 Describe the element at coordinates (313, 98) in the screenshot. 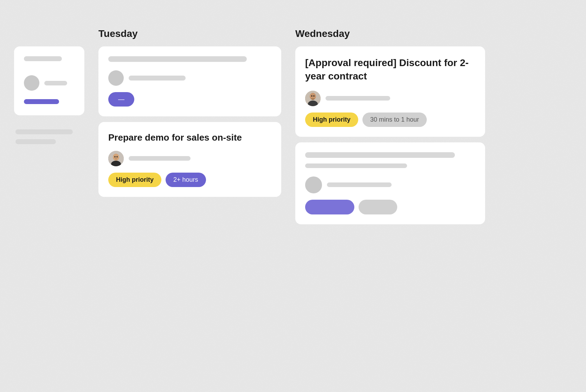

I see `wednesday-c1-avatar-img` at that location.